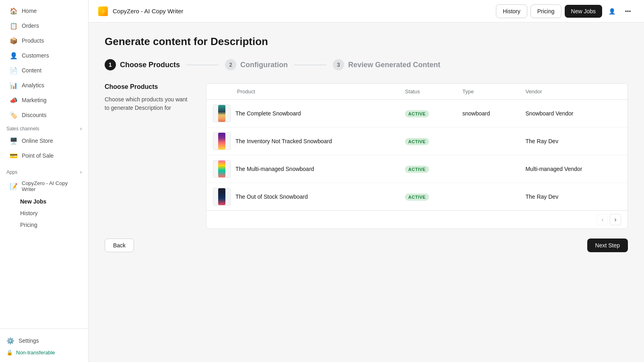  What do you see at coordinates (31, 70) in the screenshot?
I see `sidebar-item-label-content: Content` at bounding box center [31, 70].